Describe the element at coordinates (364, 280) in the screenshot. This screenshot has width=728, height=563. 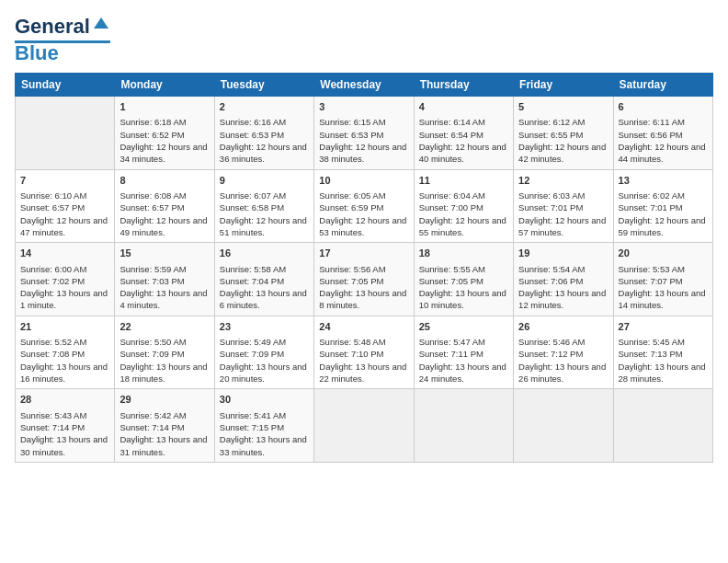
I see `week-row-3: 14Sunrise: 6:00 AMSunset: 7:02 PMDayligh…` at that location.